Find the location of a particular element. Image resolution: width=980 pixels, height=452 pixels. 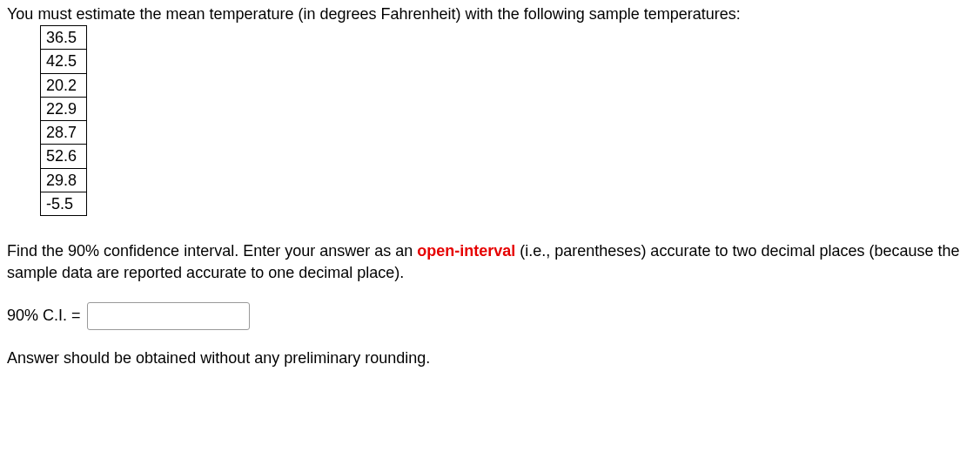

answer-row: 90% C.I. = is located at coordinates (490, 316).